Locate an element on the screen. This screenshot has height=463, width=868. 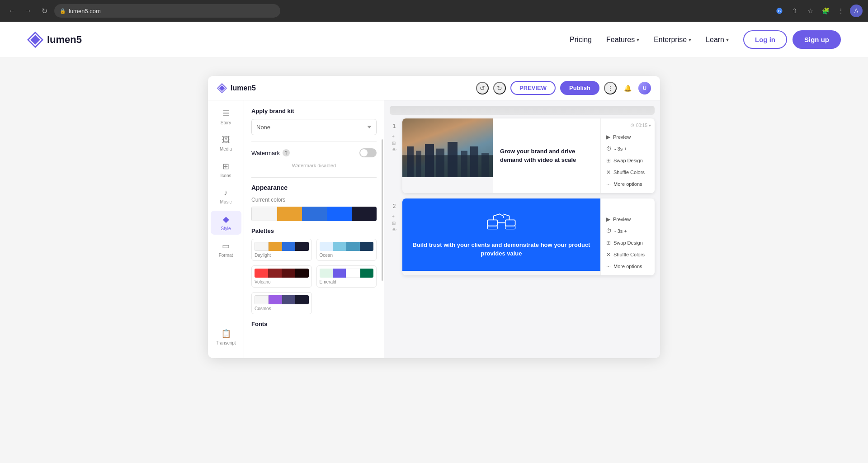
slide-2-add-icon: + is located at coordinates (394, 216).